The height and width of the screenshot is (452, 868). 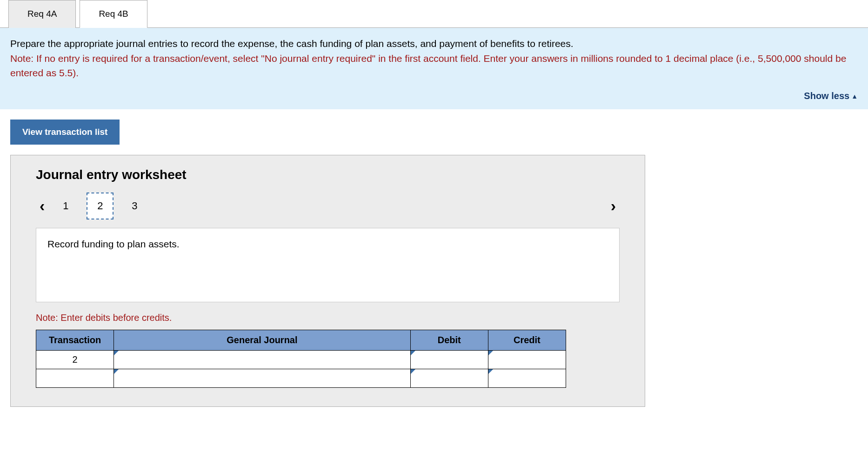 What do you see at coordinates (42, 14) in the screenshot?
I see `tab-req-4a: Req 4A` at bounding box center [42, 14].